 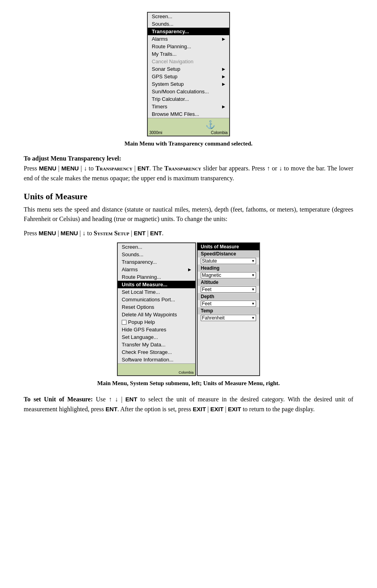 What do you see at coordinates (188, 405) in the screenshot?
I see `set-unit-body: To set Unit of Measure: Use ↑ ↓ | ENT to…` at bounding box center [188, 405].